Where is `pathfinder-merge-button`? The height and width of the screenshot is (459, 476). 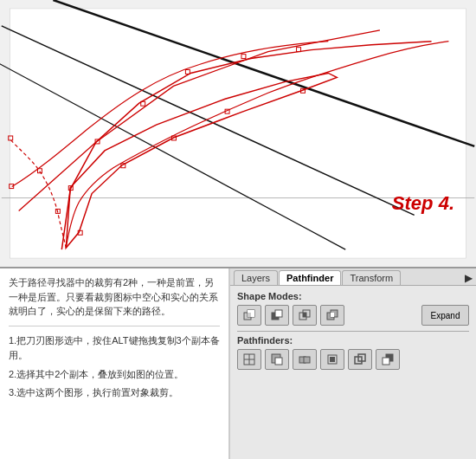 pathfinder-merge-button is located at coordinates (305, 359).